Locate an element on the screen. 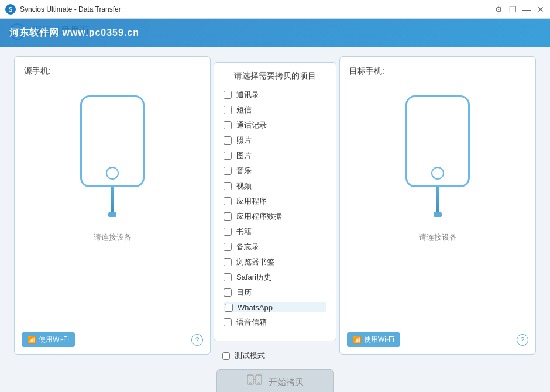 The height and width of the screenshot is (392, 550). checkbox-item-10: 备忘录 is located at coordinates (275, 247).